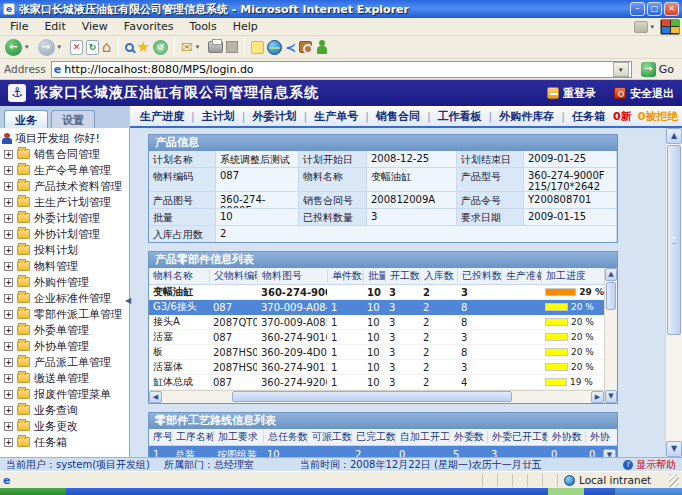 The height and width of the screenshot is (495, 682). I want to click on sidebar-item: + 外委单管理, so click(66, 330).